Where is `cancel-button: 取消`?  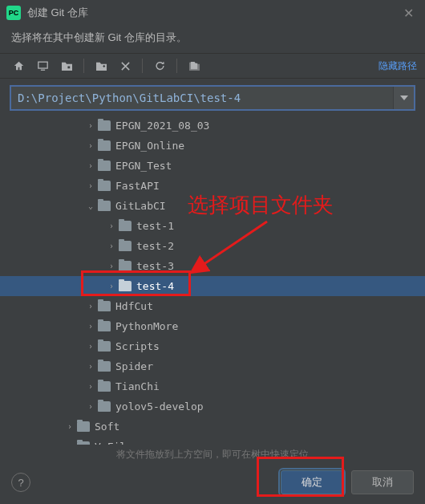 cancel-button: 取消 is located at coordinates (382, 482).